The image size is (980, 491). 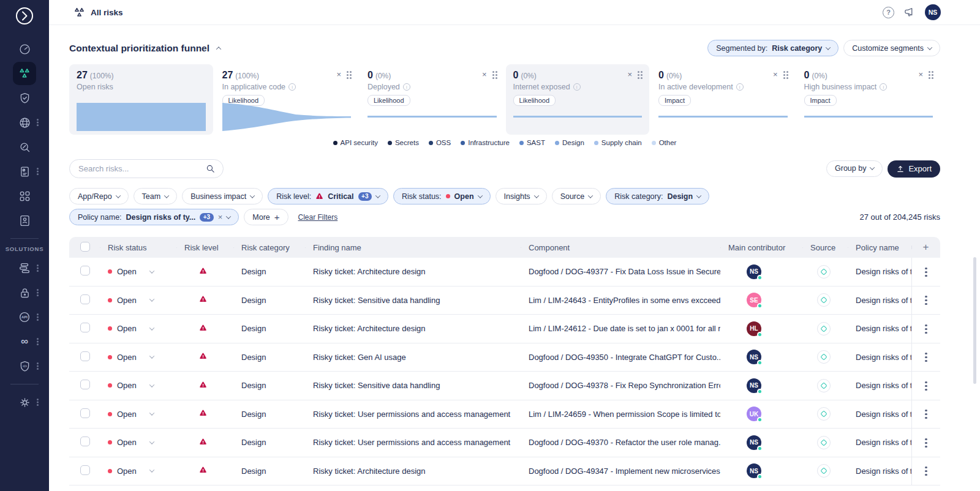 What do you see at coordinates (328, 196) in the screenshot?
I see `filter-risk-level: Risk level: Critical +3` at bounding box center [328, 196].